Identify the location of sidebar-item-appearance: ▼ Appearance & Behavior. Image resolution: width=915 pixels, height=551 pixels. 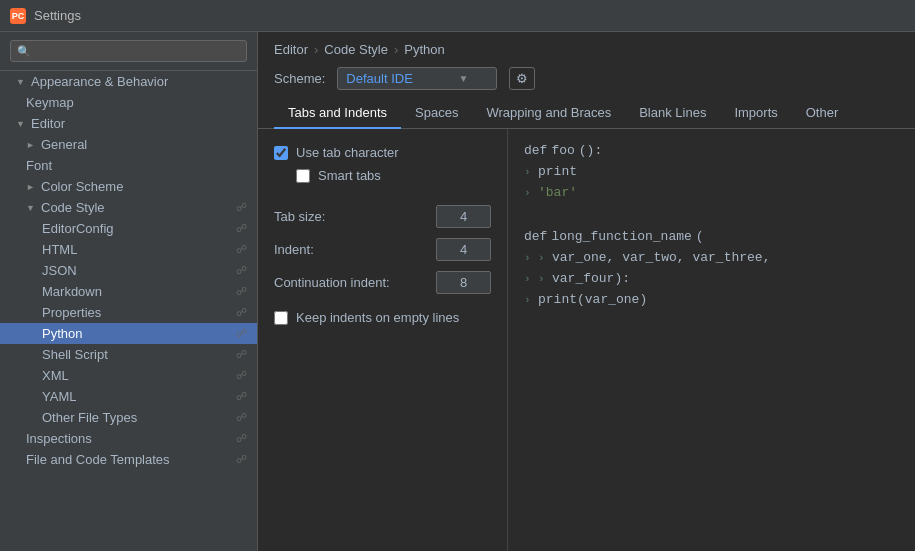
(128, 82).